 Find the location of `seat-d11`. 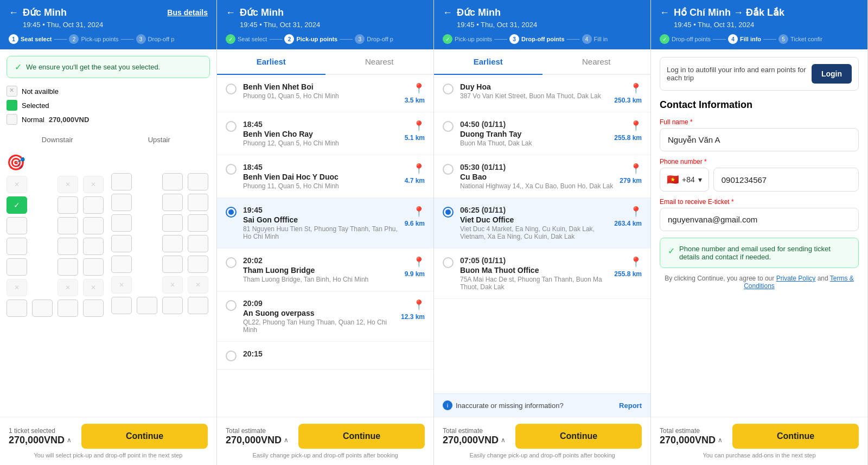

seat-d11 is located at coordinates (68, 226).